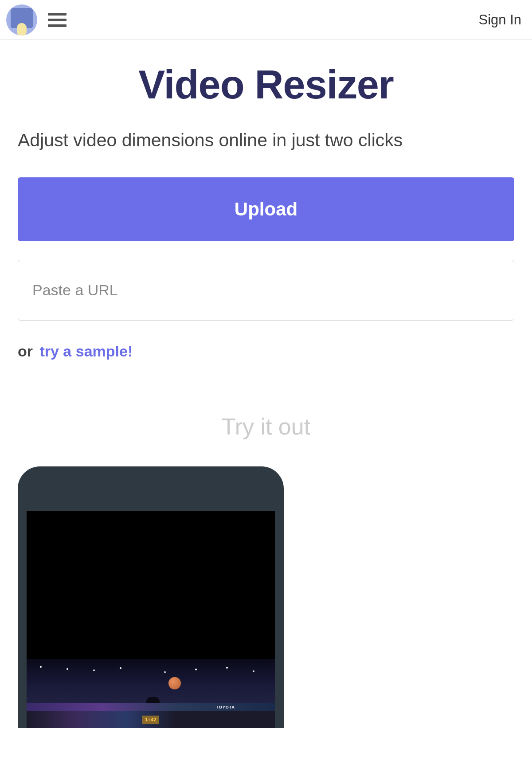  What do you see at coordinates (151, 720) in the screenshot?
I see `video-time-display: 1:42` at bounding box center [151, 720].